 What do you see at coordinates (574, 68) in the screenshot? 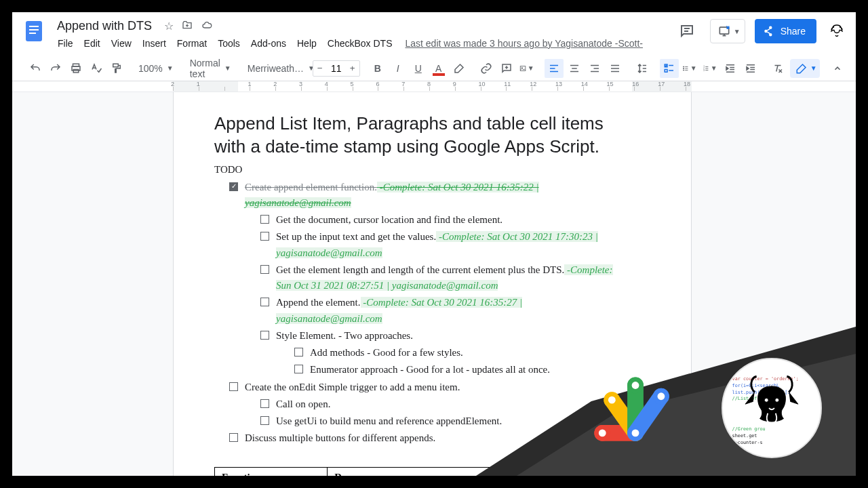
I see `align-center-button` at bounding box center [574, 68].